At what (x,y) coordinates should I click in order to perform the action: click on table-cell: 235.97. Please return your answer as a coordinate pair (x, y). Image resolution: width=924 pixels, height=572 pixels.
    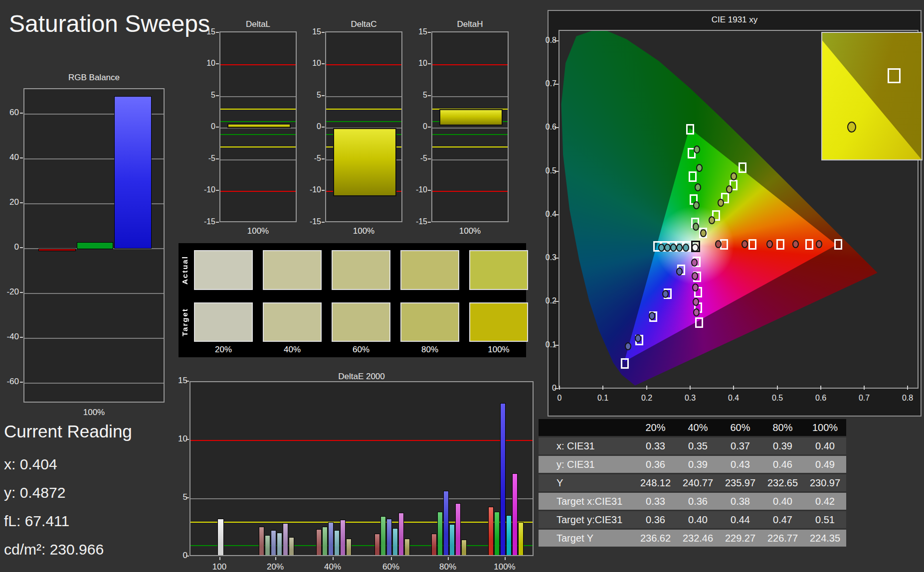
    Looking at the image, I should click on (740, 483).